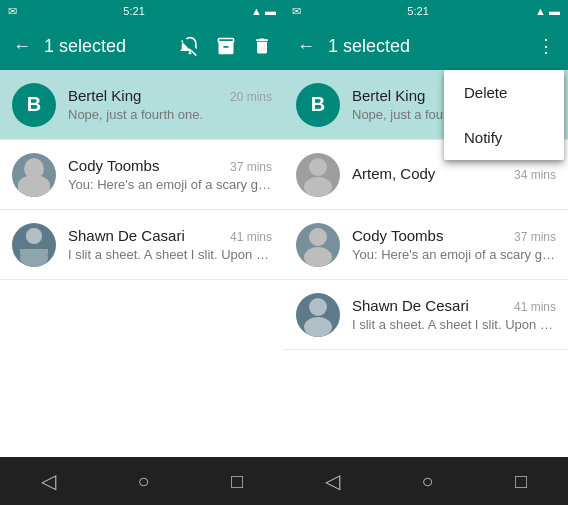 The image size is (568, 505). What do you see at coordinates (126, 236) in the screenshot?
I see `left-conv-name-shawn: Shawn De Casari` at bounding box center [126, 236].